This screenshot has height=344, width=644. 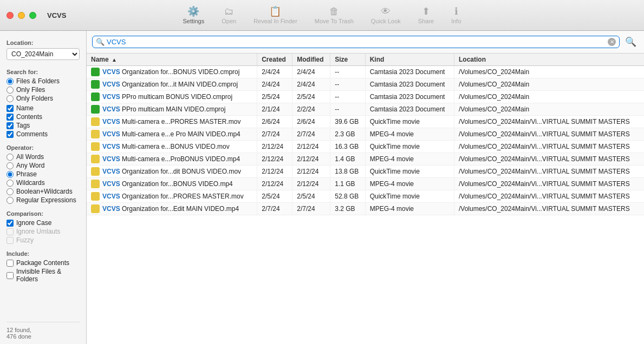 What do you see at coordinates (356, 42) in the screenshot?
I see `search-input` at bounding box center [356, 42].